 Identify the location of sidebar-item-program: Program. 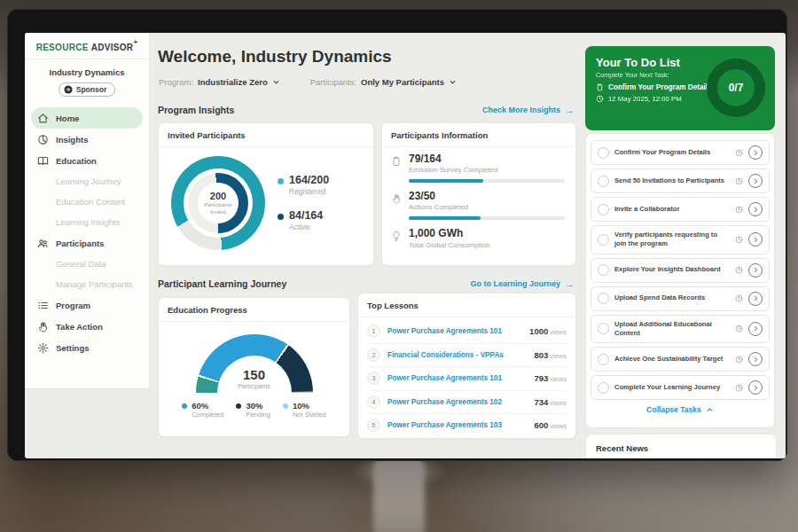
(87, 305).